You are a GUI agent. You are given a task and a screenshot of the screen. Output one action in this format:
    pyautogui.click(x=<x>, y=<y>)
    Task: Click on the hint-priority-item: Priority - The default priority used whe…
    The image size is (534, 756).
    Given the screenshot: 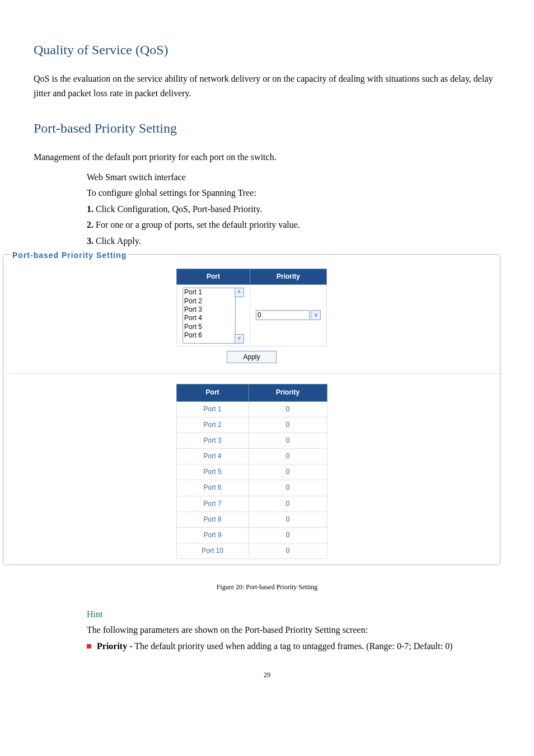 What is the action you would take?
    pyautogui.click(x=293, y=646)
    